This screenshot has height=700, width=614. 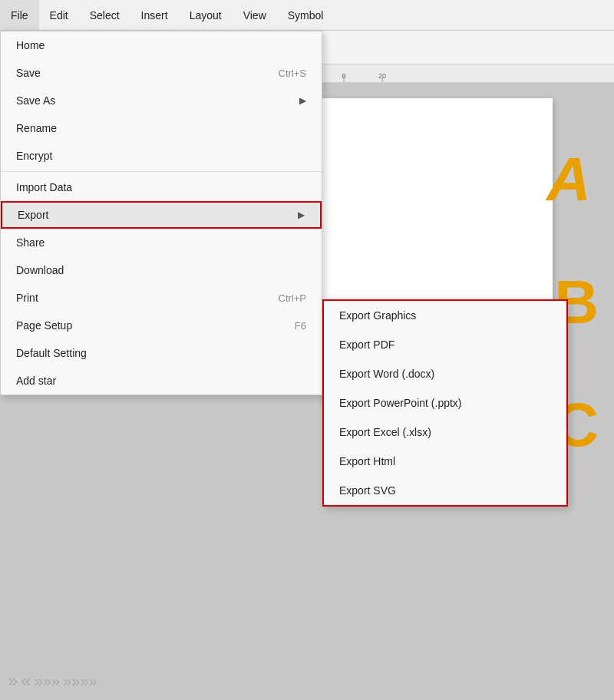 I want to click on menu-item-home-label: Home, so click(x=31, y=45).